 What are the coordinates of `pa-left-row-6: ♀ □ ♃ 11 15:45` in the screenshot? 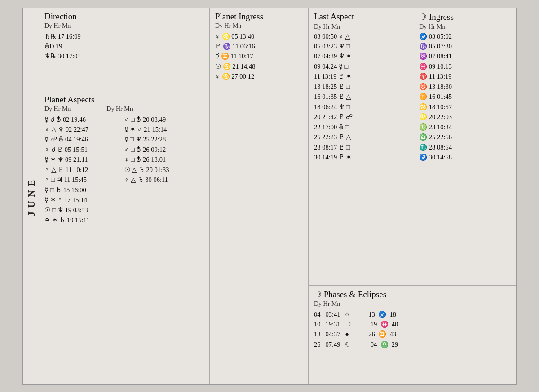 It's located at (84, 180).